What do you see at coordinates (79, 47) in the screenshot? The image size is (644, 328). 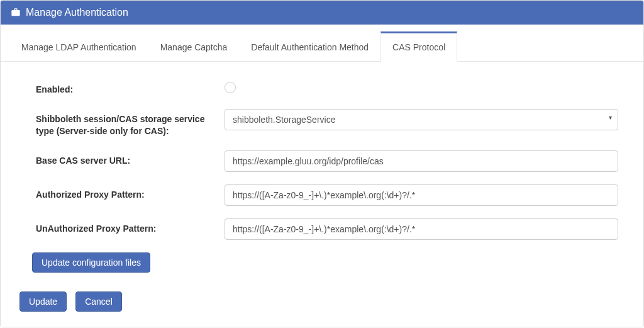 I see `tab-manage-ldap: Manage LDAP Authentication` at bounding box center [79, 47].